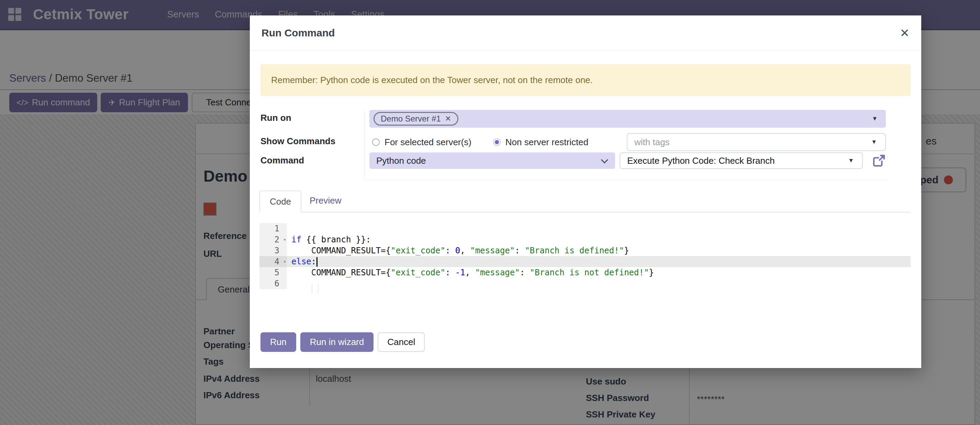 The height and width of the screenshot is (425, 980). Describe the element at coordinates (273, 262) in the screenshot. I see `line-number: 4▾` at that location.